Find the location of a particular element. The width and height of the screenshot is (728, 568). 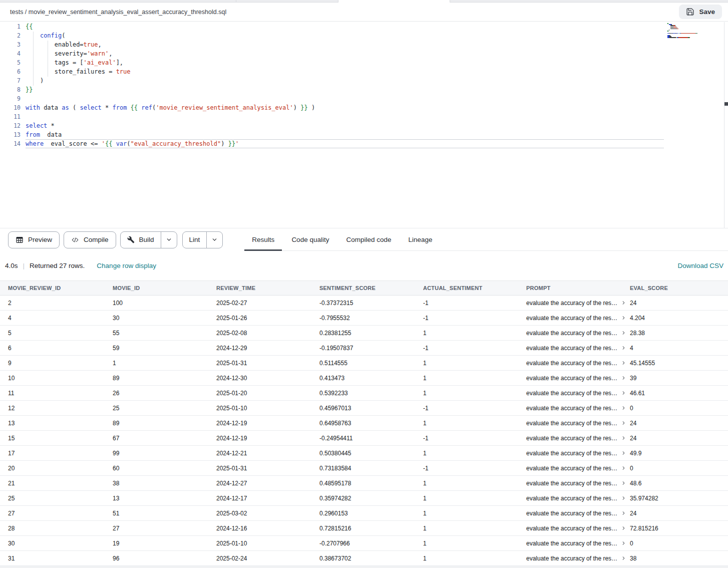

editor-scrollbar-handle is located at coordinates (726, 104).